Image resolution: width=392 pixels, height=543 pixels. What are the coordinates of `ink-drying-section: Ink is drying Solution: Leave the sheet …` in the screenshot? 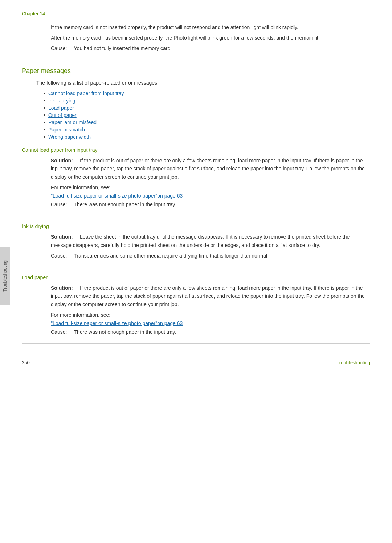 It's located at (196, 242).